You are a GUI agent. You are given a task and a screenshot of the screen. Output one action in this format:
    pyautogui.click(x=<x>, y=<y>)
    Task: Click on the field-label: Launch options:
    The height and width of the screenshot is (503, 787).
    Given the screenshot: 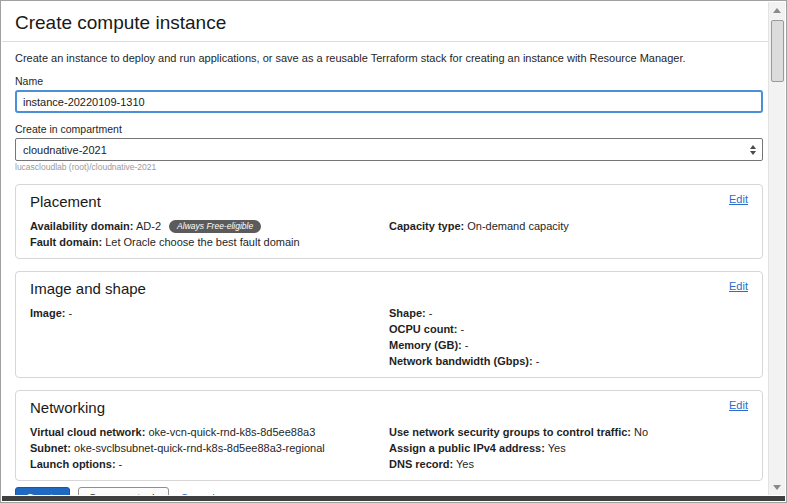 What is the action you would take?
    pyautogui.click(x=73, y=464)
    